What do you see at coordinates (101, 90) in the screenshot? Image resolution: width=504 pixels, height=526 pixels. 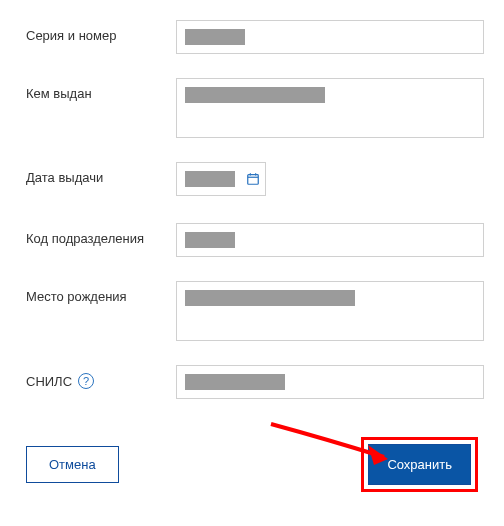 I see `label-issued-by: Кем выдан` at bounding box center [101, 90].